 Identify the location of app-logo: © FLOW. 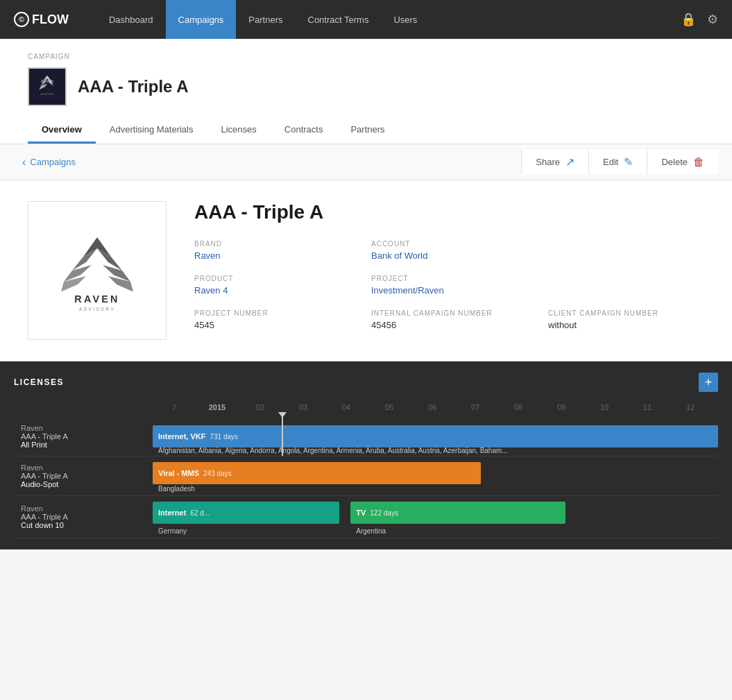
(42, 19).